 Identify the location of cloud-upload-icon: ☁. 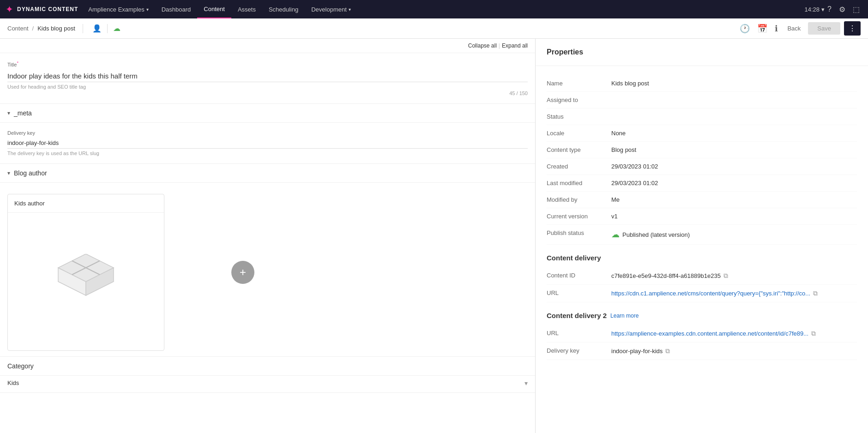
(117, 29).